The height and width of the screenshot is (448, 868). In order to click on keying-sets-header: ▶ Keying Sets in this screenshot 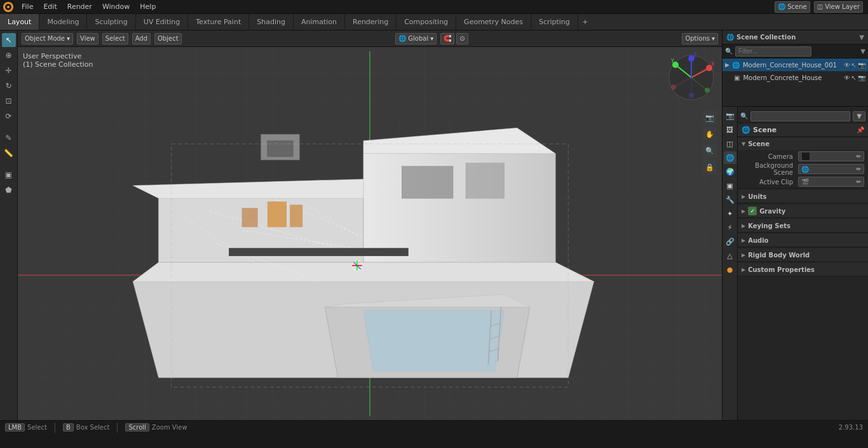, I will do `click(803, 226)`.